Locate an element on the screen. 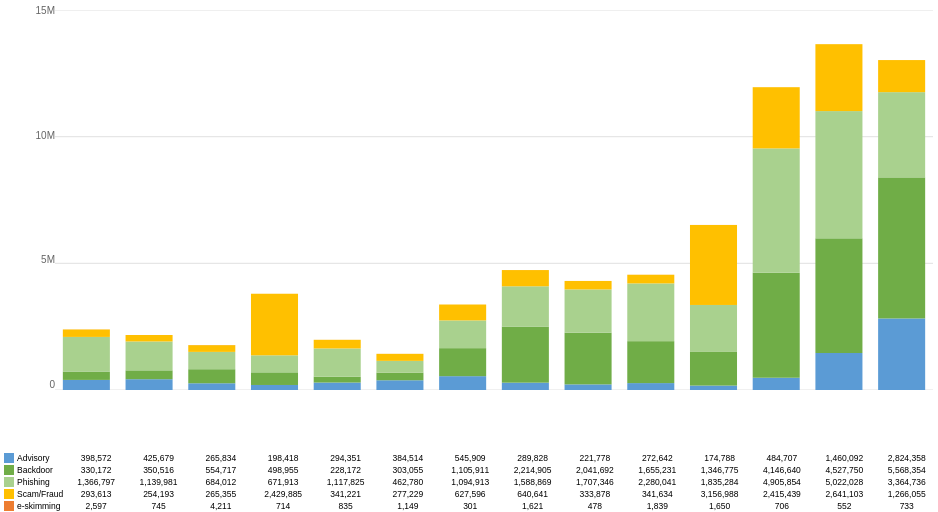 This screenshot has height=512, width=938. y-label-5m: 5M is located at coordinates (48, 260).